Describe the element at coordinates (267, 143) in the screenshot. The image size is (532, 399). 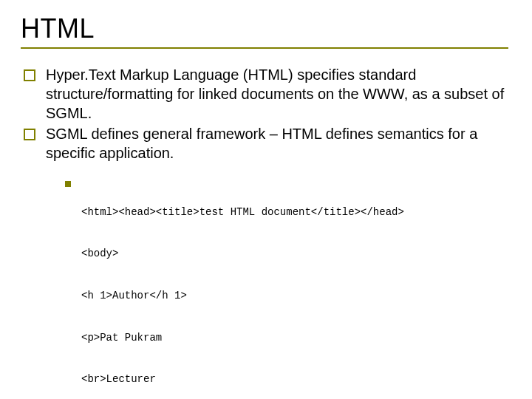
I see `bullet-item-2: SGML defines general framework – HTML de…` at that location.